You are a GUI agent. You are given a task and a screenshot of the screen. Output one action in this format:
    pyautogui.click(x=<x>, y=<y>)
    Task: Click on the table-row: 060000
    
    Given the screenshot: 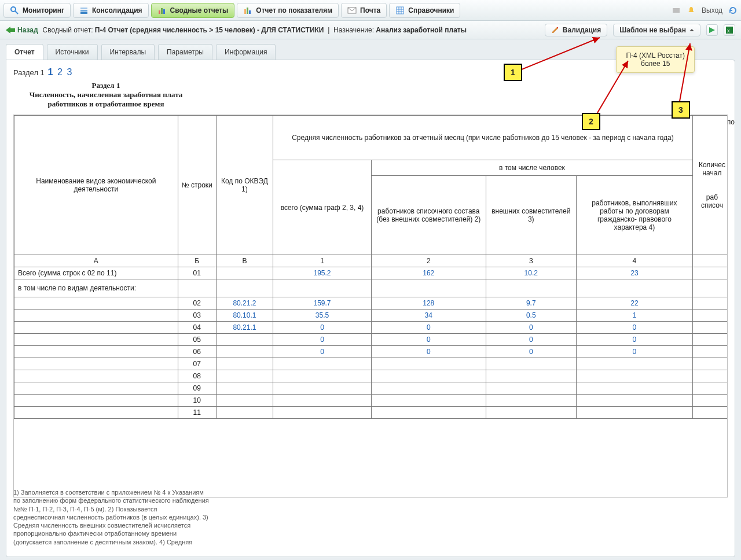 What is the action you would take?
    pyautogui.click(x=372, y=352)
    